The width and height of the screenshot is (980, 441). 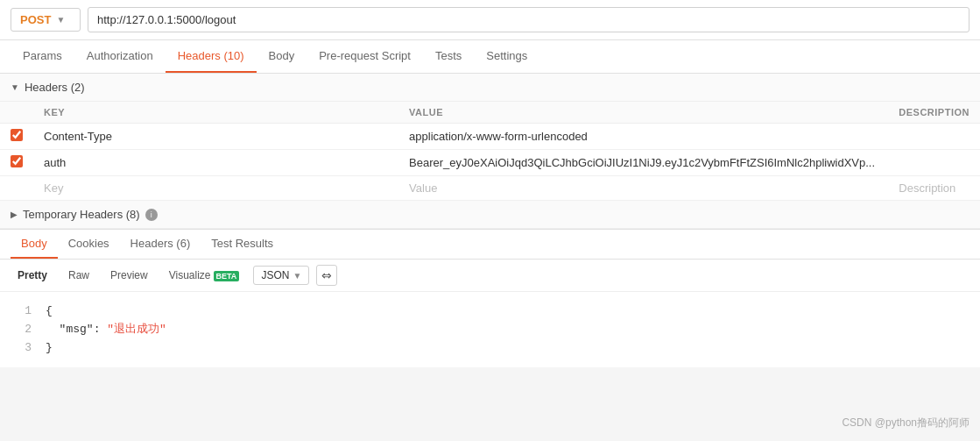 I want to click on col-description: DESCRIPTION, so click(x=934, y=112).